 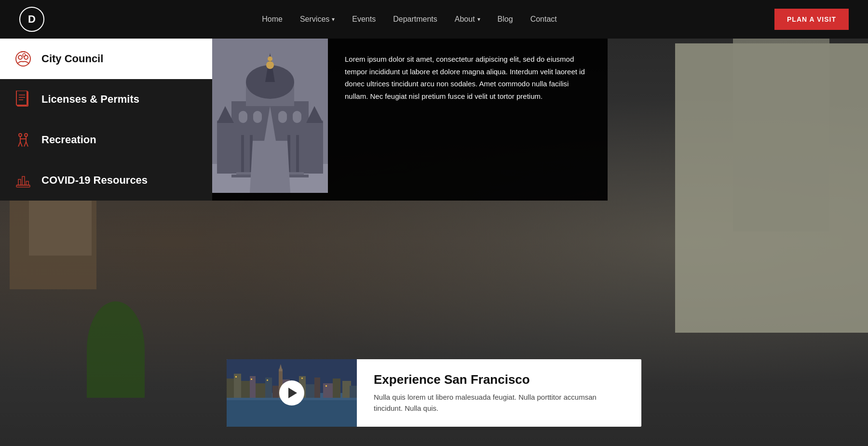 I want to click on nav-item-about: About, so click(x=468, y=19).